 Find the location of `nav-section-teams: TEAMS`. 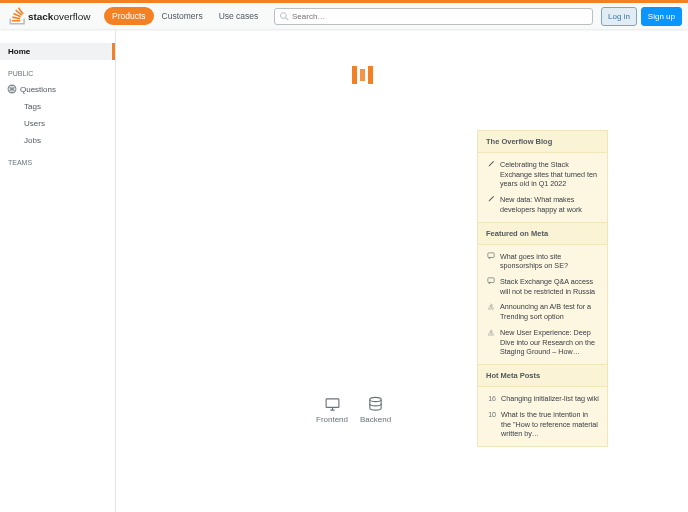

nav-section-teams: TEAMS is located at coordinates (58, 159).